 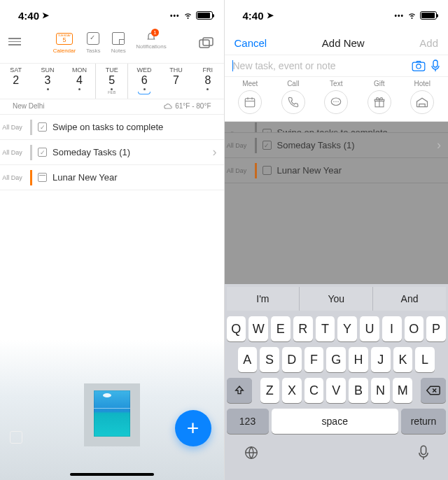 What do you see at coordinates (48, 81) in the screenshot?
I see `day-sun: SUN3` at bounding box center [48, 81].